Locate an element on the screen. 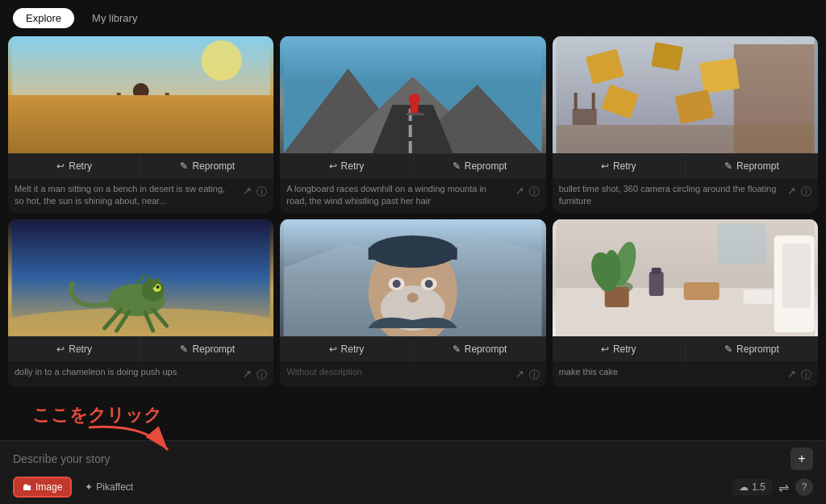  annotation-text: ここをクリック is located at coordinates (97, 415).